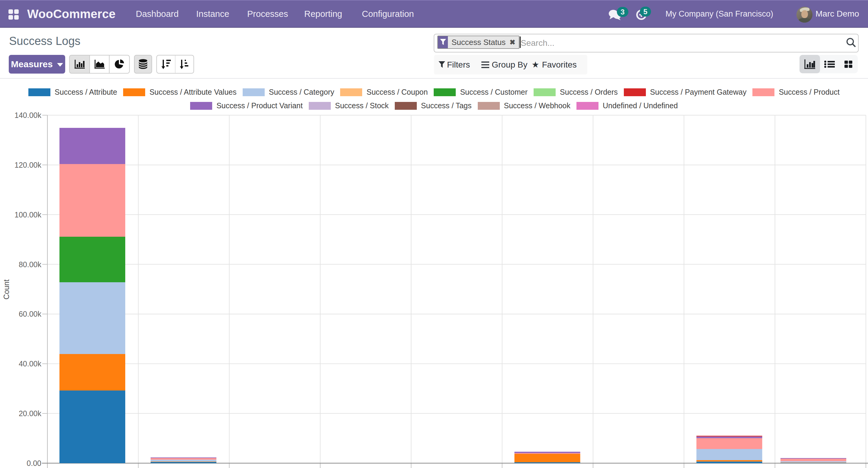 The width and height of the screenshot is (868, 468). What do you see at coordinates (6, 290) in the screenshot?
I see `svg-text: Count` at bounding box center [6, 290].